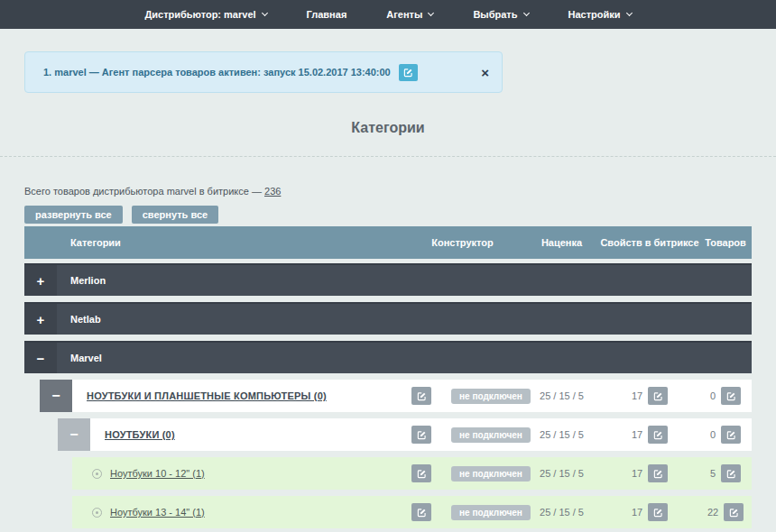 The width and height of the screenshot is (776, 532). I want to click on agent-status-alert: 1. marvel — Агент парсера товаров активе…, so click(263, 72).